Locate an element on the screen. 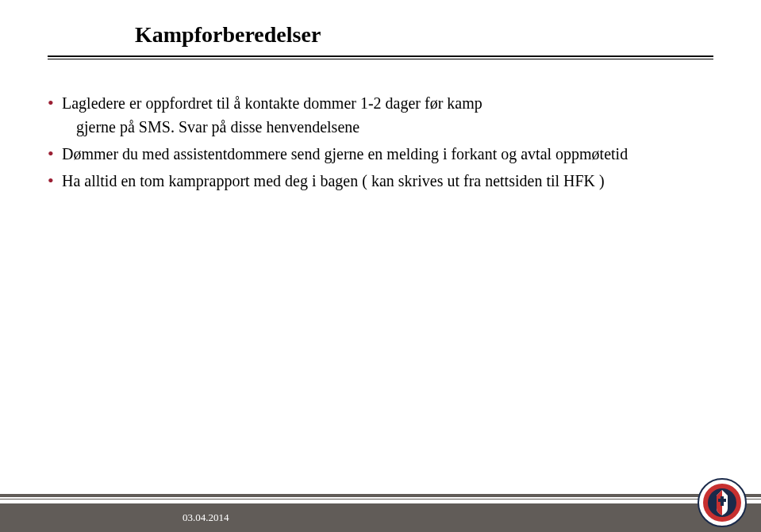  list-item: Dømmer du med assistentdommere send gjer… is located at coordinates (381, 154).